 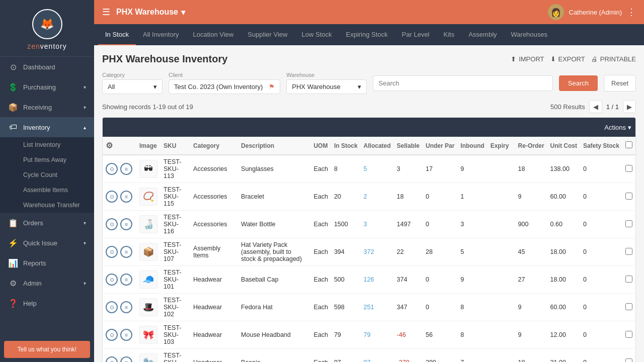 What do you see at coordinates (47, 283) in the screenshot?
I see `sidebar-item-admin: ⚙ Admin ▾` at bounding box center [47, 283].